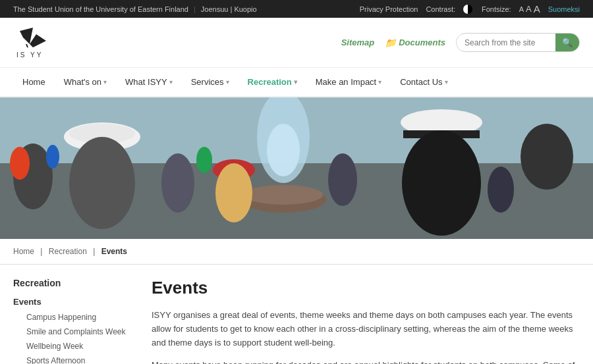  I want to click on nav-item-home: Home, so click(34, 82).